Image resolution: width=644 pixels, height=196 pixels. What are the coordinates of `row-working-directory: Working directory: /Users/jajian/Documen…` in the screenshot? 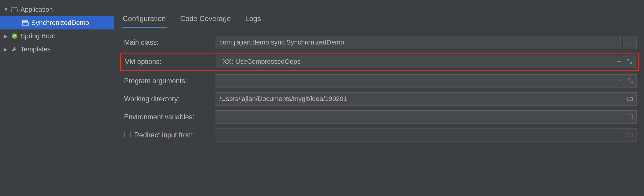 It's located at (379, 99).